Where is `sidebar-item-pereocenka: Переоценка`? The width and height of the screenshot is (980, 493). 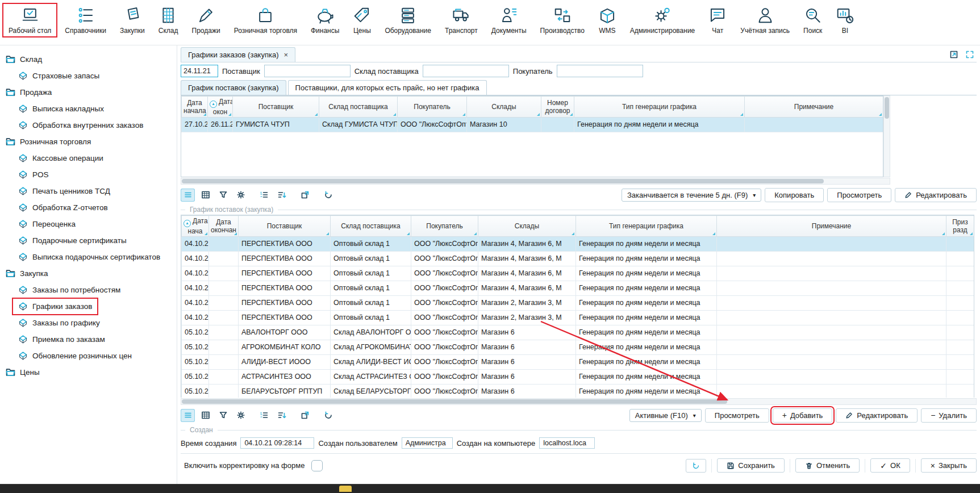
sidebar-item-pereocenka: Переоценка is located at coordinates (47, 224).